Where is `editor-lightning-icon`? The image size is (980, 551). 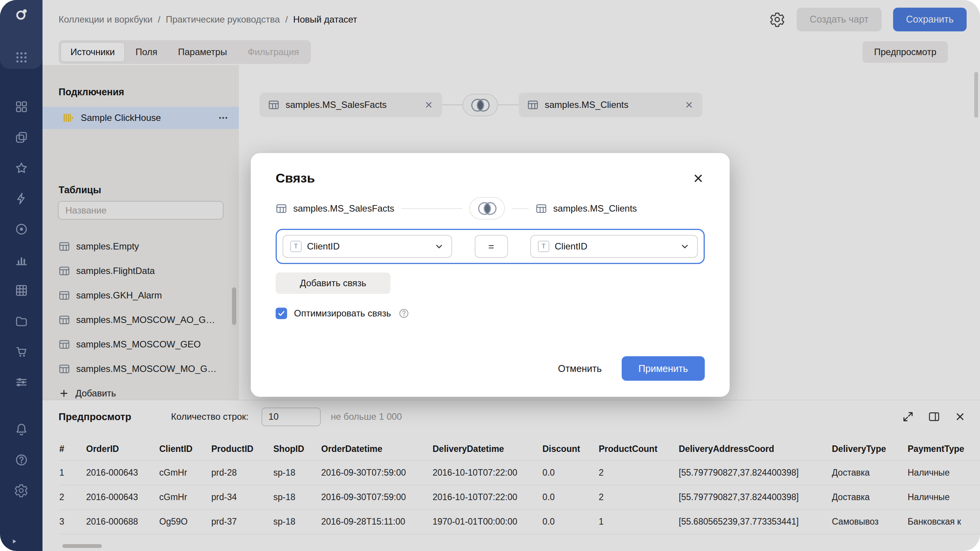
editor-lightning-icon is located at coordinates (21, 199).